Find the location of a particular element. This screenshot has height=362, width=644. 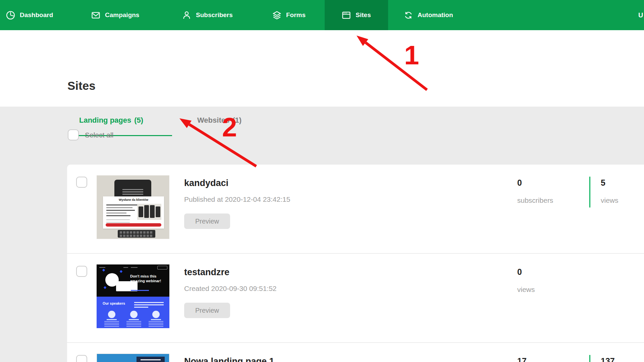

nav-item-dashboard: Dashboard is located at coordinates (30, 15).